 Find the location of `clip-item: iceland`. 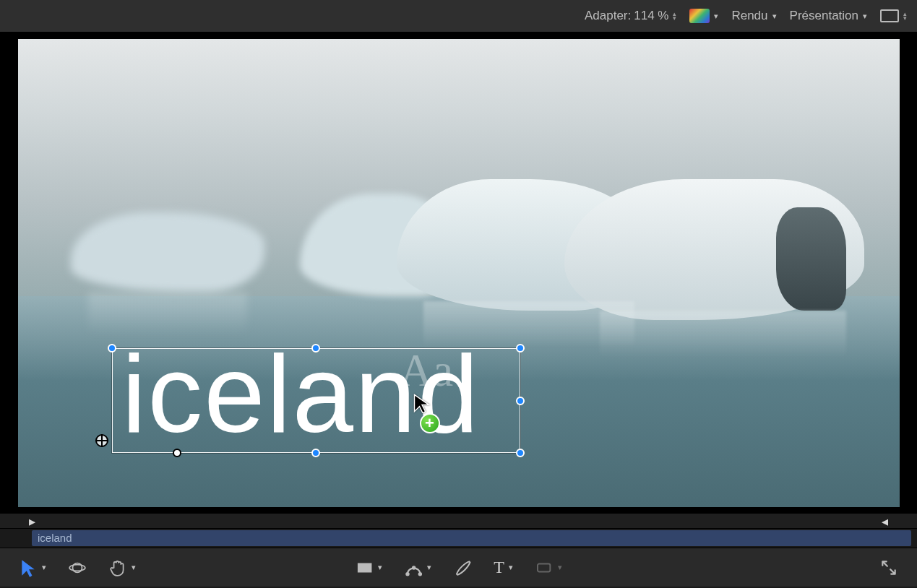

clip-item: iceland is located at coordinates (471, 538).